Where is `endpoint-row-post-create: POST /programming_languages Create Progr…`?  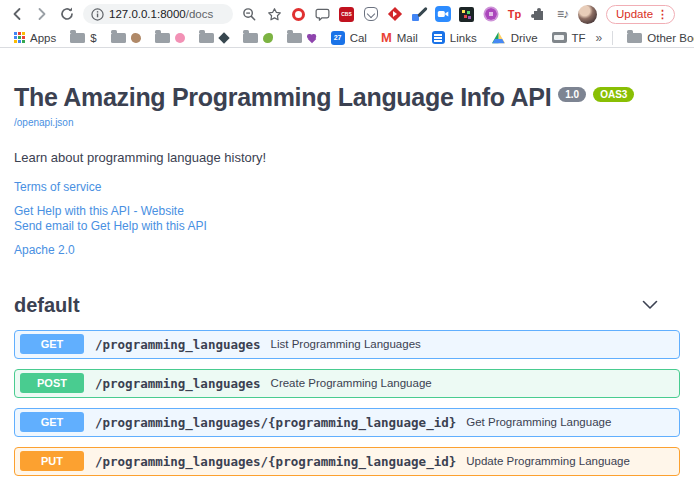
endpoint-row-post-create: POST /programming_languages Create Progr… is located at coordinates (347, 384).